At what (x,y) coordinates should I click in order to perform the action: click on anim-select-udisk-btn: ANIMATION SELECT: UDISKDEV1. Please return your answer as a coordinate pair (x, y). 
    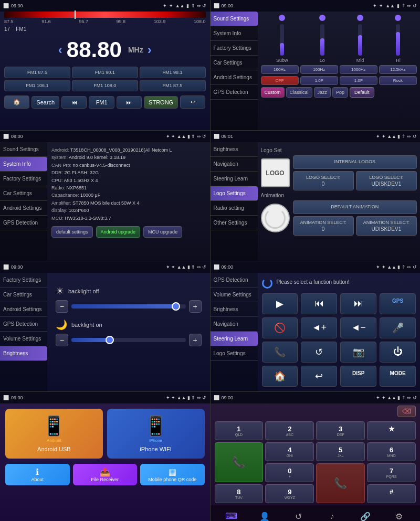
    Looking at the image, I should click on (386, 226).